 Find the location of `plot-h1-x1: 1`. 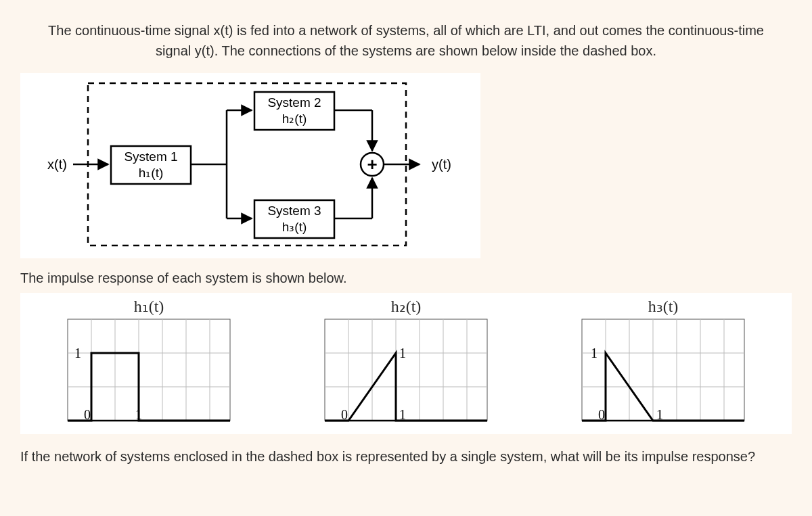

plot-h1-x1: 1 is located at coordinates (139, 415).